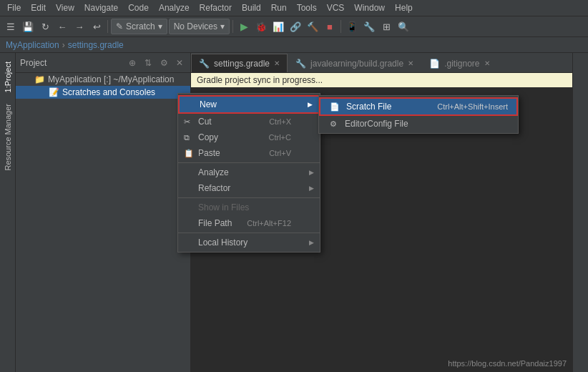 The image size is (588, 372). Describe the element at coordinates (330, 26) in the screenshot. I see `stop-btn: ■` at that location.